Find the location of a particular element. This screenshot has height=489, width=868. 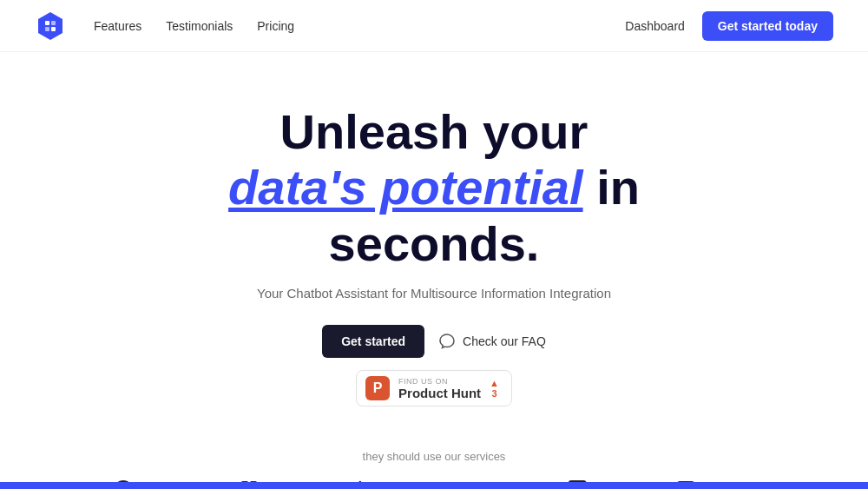

nav-links: Features Testimonials Pricing is located at coordinates (194, 26).